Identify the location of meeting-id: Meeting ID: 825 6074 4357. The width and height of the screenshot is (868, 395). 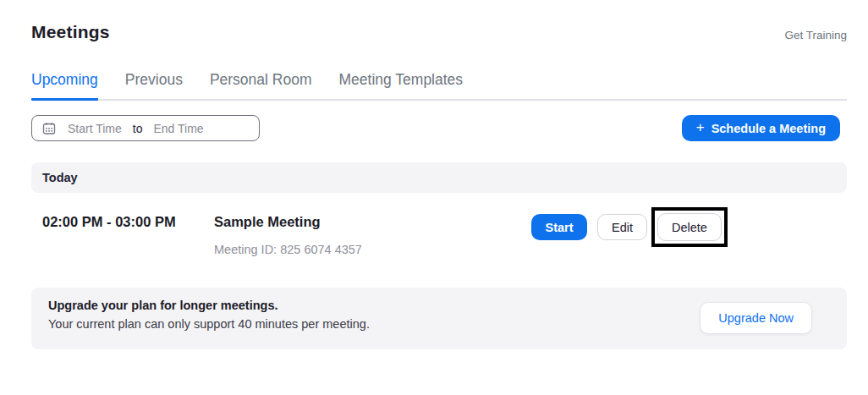
(288, 250).